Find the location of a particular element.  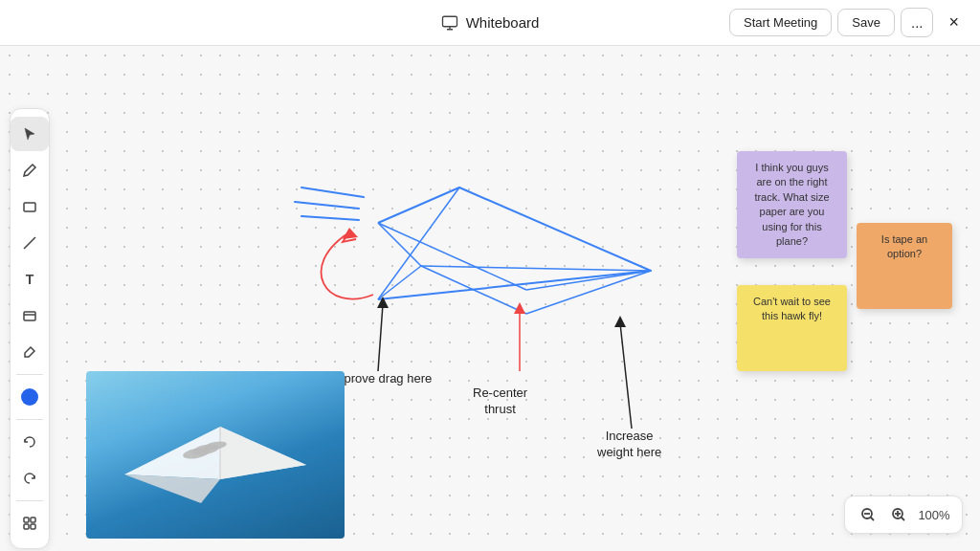

photo-plane is located at coordinates (215, 455).